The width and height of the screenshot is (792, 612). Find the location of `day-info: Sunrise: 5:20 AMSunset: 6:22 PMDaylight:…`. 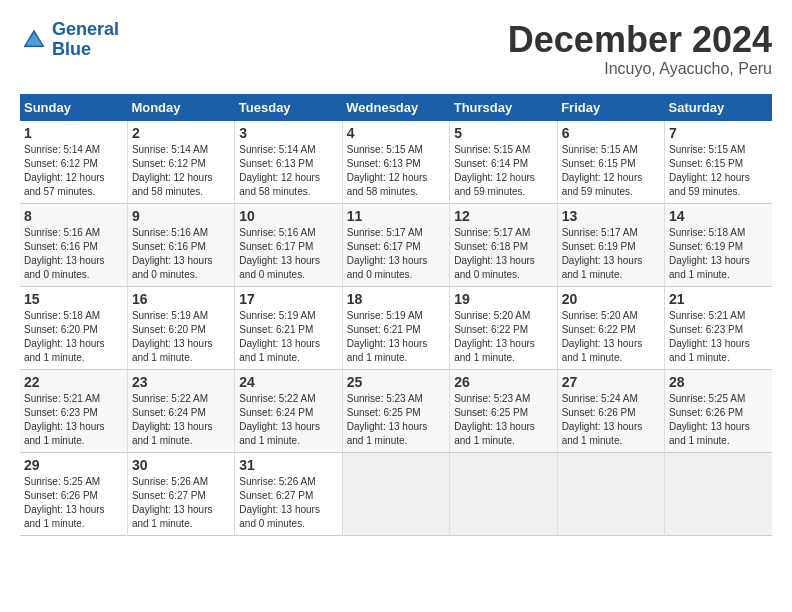

day-info: Sunrise: 5:20 AMSunset: 6:22 PMDaylight:… is located at coordinates (602, 336).